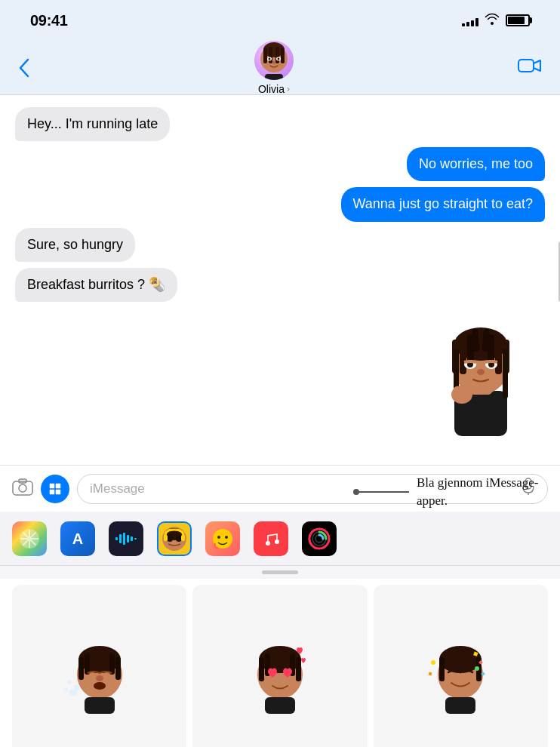 The width and height of the screenshot is (560, 747). What do you see at coordinates (272, 89) in the screenshot?
I see `contact-name: Olivia` at bounding box center [272, 89].